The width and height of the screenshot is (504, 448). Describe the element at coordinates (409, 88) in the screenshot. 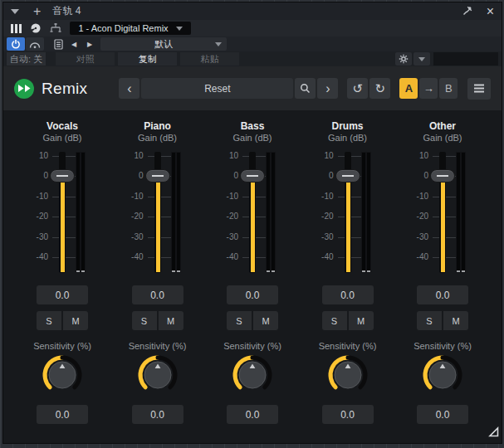

I see `ab-compare-a-button: A` at that location.